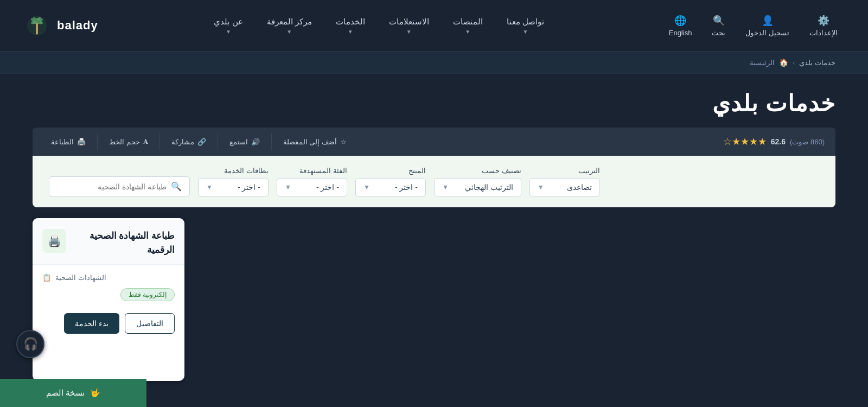 The image size is (868, 407). I want to click on share-label: مشاركة, so click(183, 142).